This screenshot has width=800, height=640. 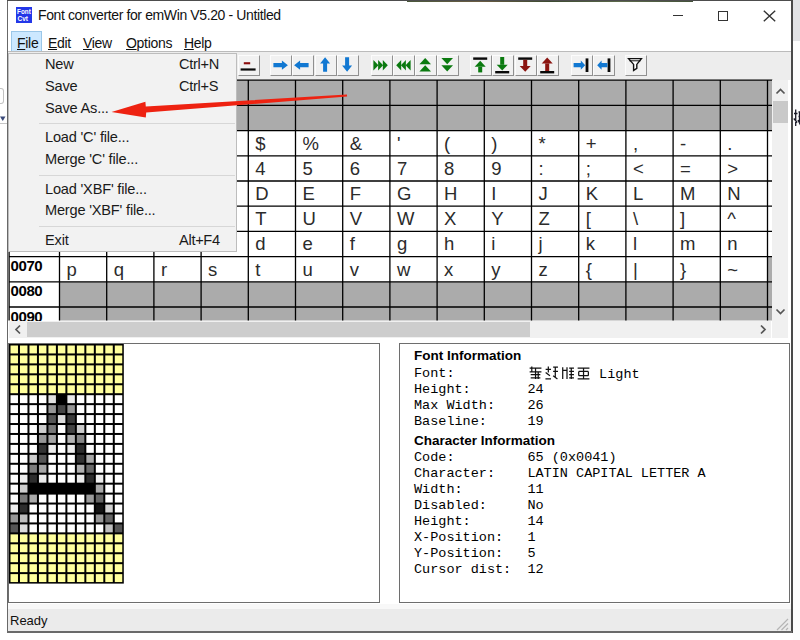 What do you see at coordinates (24, 18) in the screenshot?
I see `svg-text: Cvt` at bounding box center [24, 18].